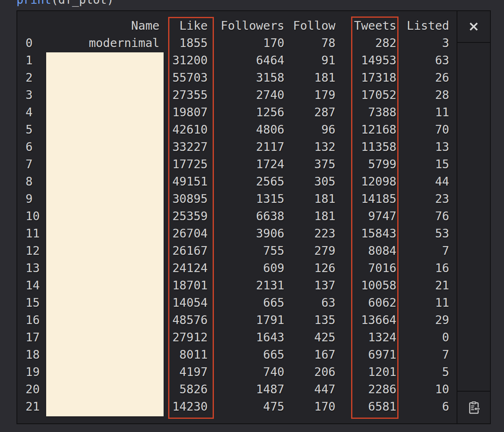  What do you see at coordinates (184, 78) in the screenshot?
I see `cell-like: 55703` at bounding box center [184, 78].